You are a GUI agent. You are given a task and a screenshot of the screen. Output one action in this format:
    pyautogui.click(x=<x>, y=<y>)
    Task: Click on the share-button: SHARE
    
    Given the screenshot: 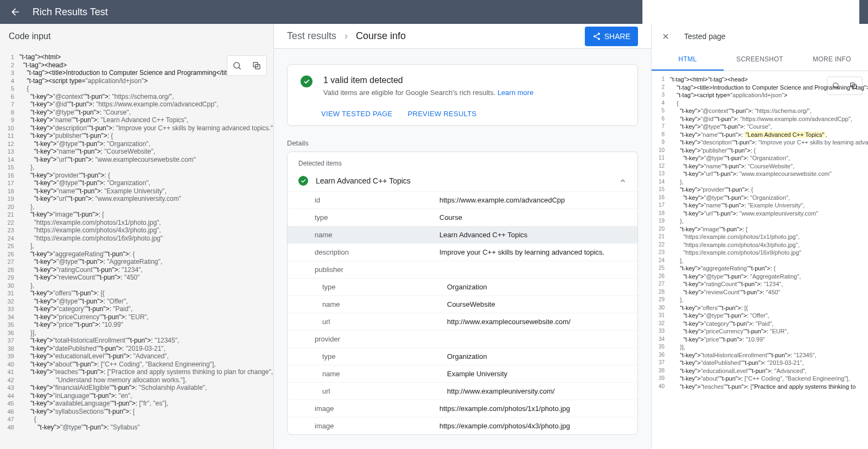 What is the action you would take?
    pyautogui.click(x=611, y=36)
    